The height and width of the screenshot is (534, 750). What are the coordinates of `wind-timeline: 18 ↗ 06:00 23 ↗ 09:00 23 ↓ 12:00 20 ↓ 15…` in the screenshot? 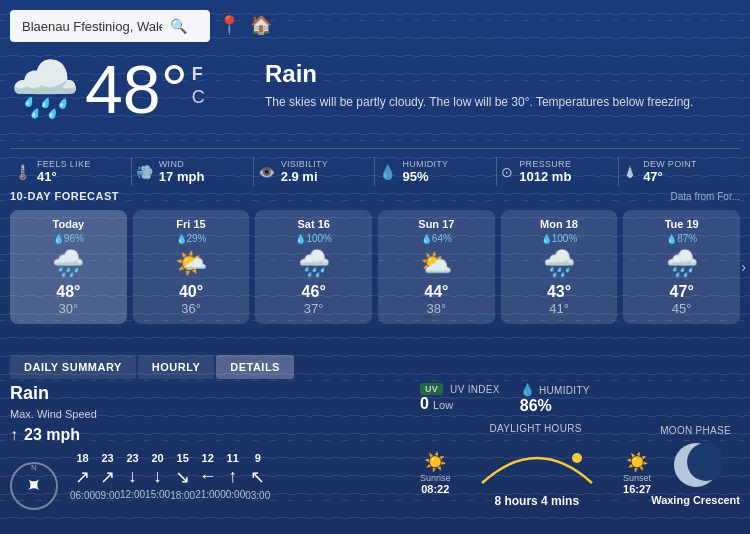 It's located at (170, 476).